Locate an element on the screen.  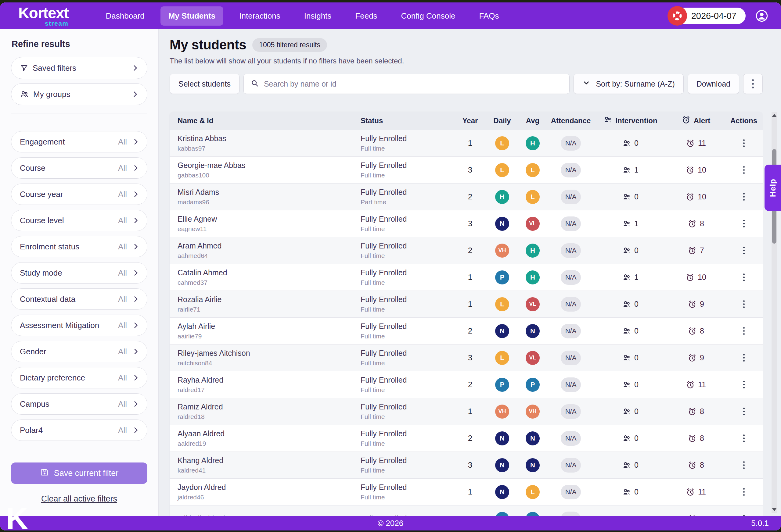
select-students-button: Select students is located at coordinates (205, 84).